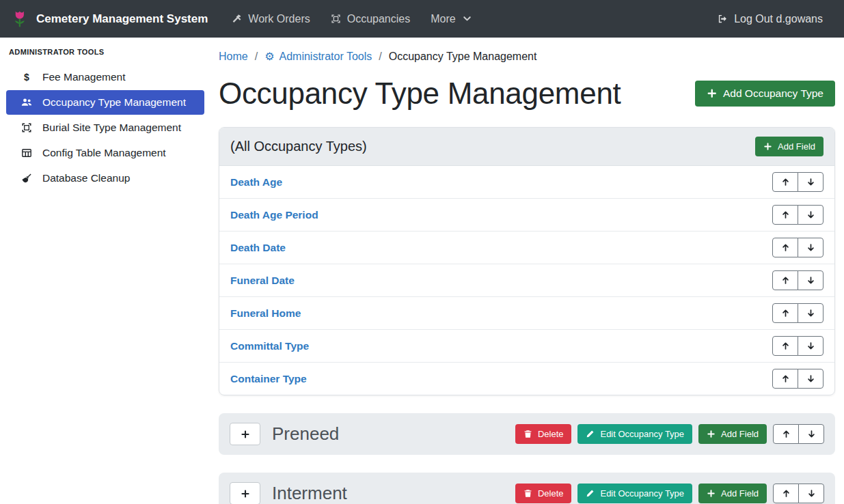 This screenshot has width=844, height=504. Describe the element at coordinates (104, 153) in the screenshot. I see `sidebar-item-label: Config Table Management` at that location.